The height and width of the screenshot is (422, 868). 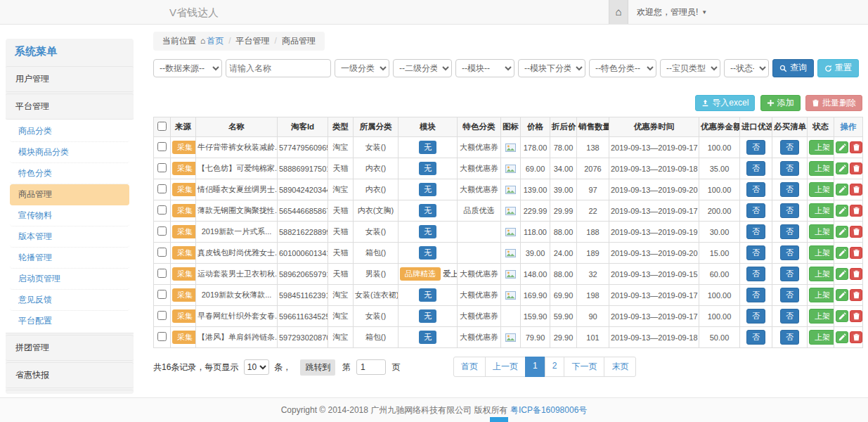 What do you see at coordinates (838, 68) in the screenshot?
I see `reset-button: 重置` at bounding box center [838, 68].